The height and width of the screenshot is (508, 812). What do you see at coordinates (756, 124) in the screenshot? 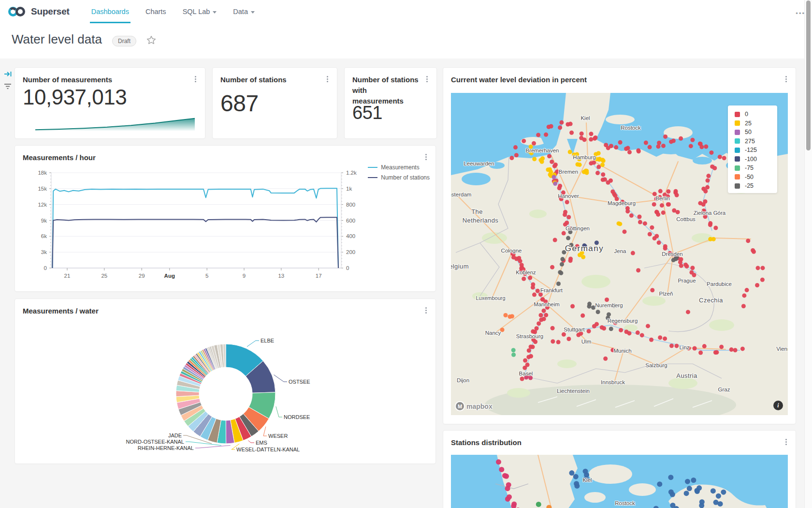
I see `map-legend-item: 25` at bounding box center [756, 124].